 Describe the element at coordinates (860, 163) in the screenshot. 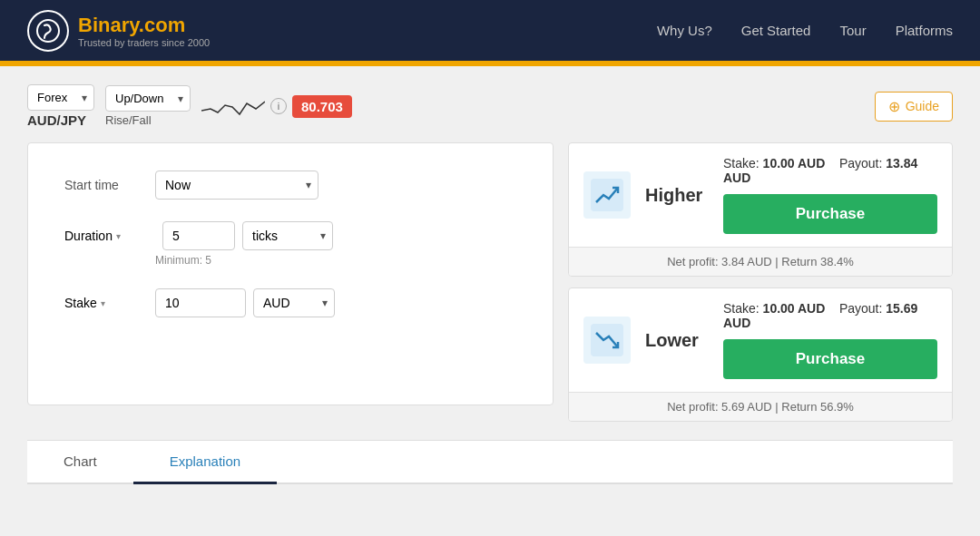

I see `higher-payout-label: Payout:` at that location.